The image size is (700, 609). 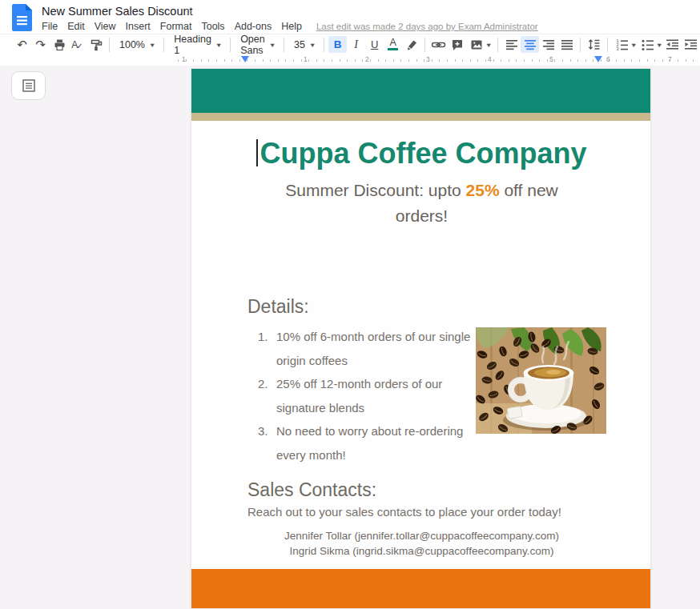 What do you see at coordinates (22, 18) in the screenshot?
I see `docs-logo-icon` at bounding box center [22, 18].